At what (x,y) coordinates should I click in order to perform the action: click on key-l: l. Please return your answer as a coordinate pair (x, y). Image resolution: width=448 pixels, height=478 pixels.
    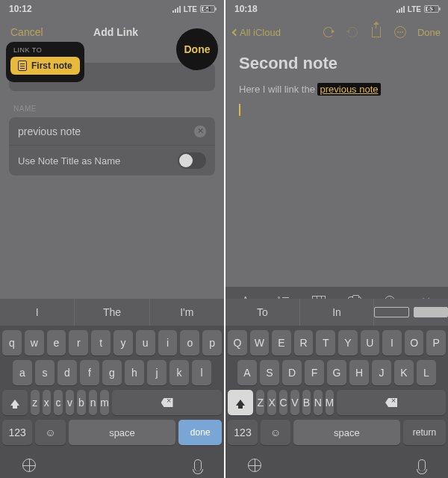
    Looking at the image, I should click on (202, 373).